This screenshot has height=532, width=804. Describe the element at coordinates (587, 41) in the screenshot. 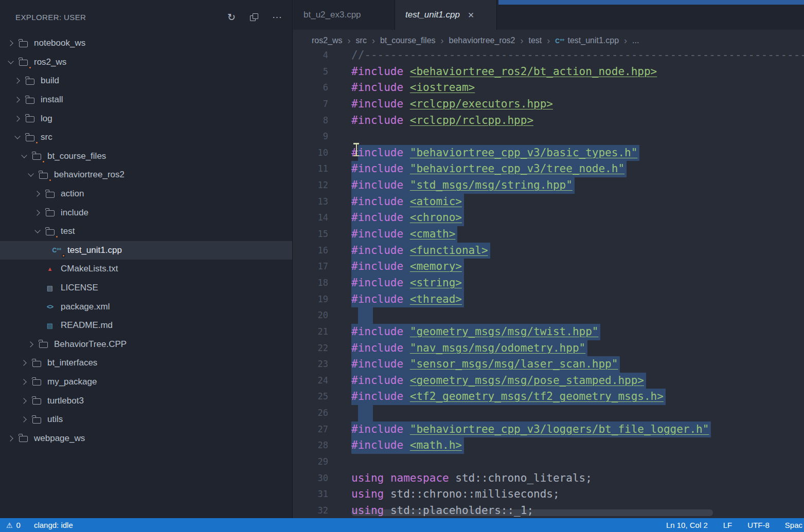

I see `breadcrumb-item-test_unit1.cpp: C++test_unit1.cpp` at that location.